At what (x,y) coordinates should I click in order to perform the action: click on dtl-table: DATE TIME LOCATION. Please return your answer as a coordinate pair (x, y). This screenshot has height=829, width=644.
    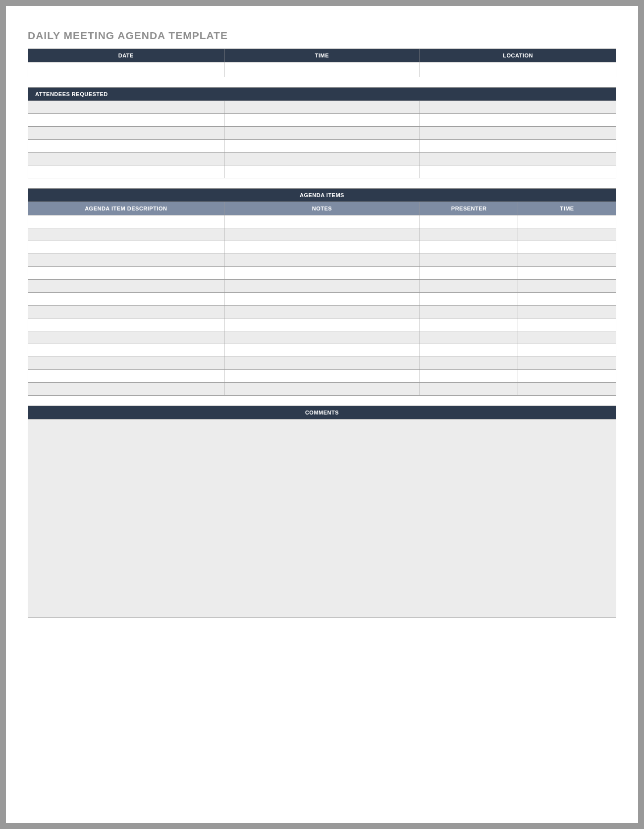
    Looking at the image, I should click on (322, 63).